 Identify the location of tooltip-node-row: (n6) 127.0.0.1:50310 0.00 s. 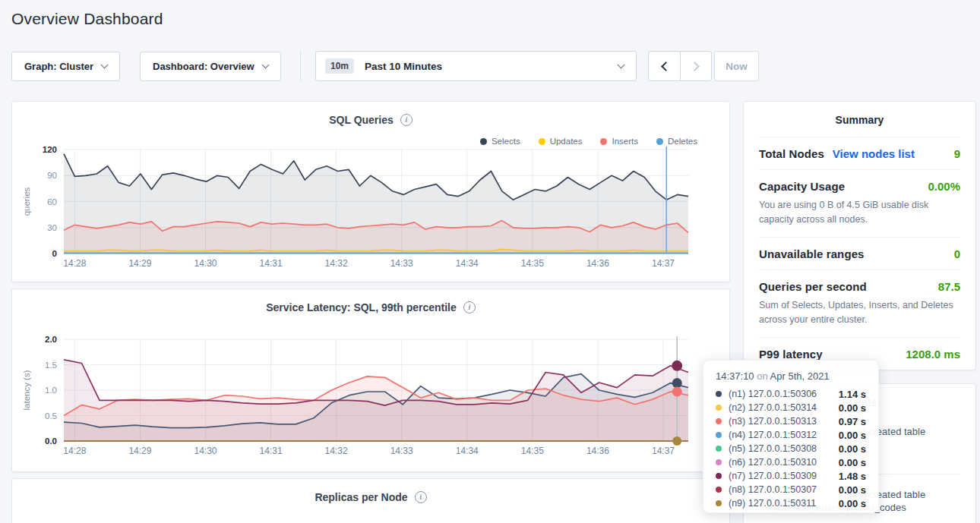
(791, 462).